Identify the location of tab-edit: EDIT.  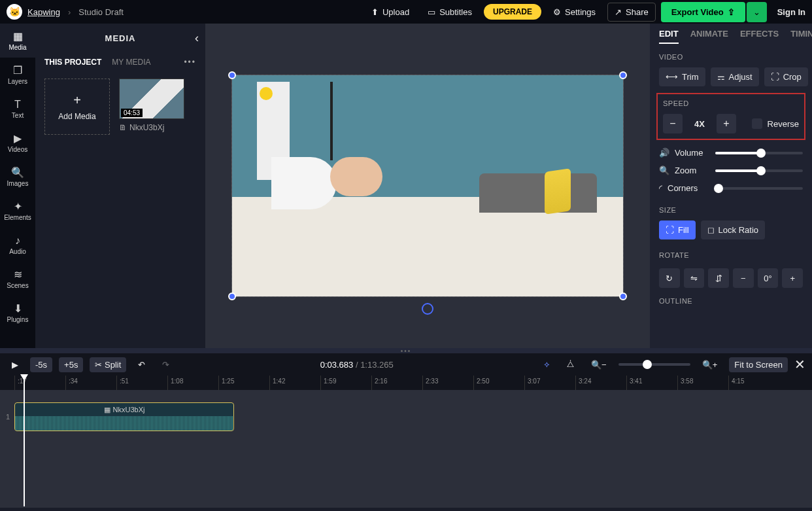
(669, 37).